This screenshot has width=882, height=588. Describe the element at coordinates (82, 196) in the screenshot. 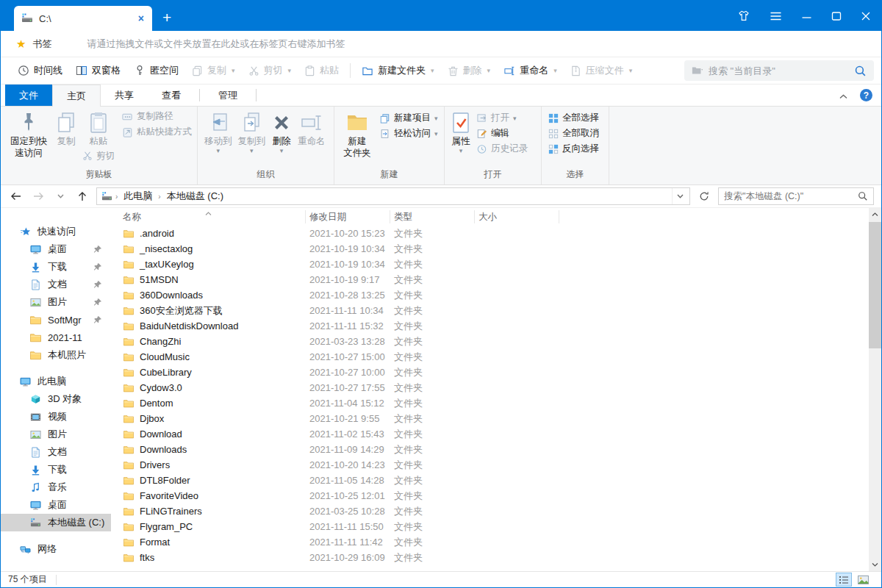

I see `up-button` at that location.